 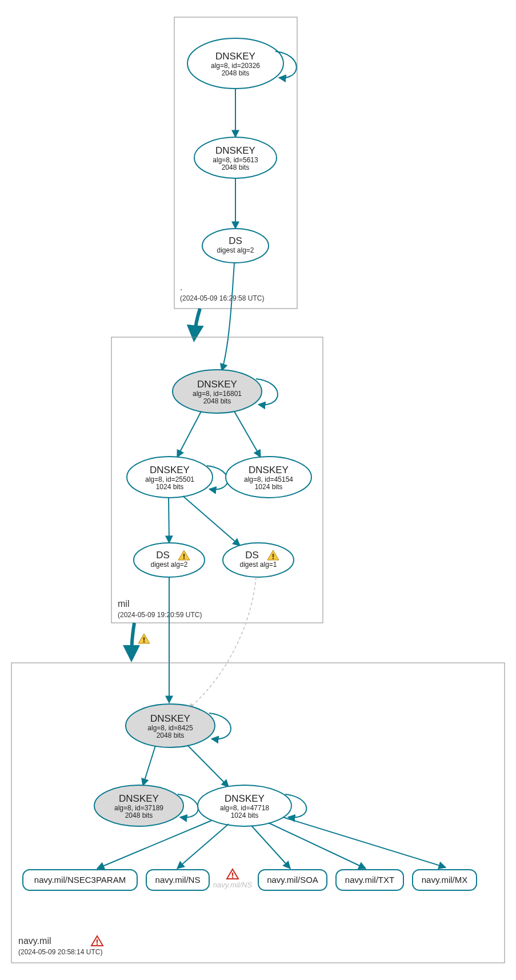 What do you see at coordinates (245, 808) in the screenshot?
I see `svg-text: alg=8, id=47718` at bounding box center [245, 808].